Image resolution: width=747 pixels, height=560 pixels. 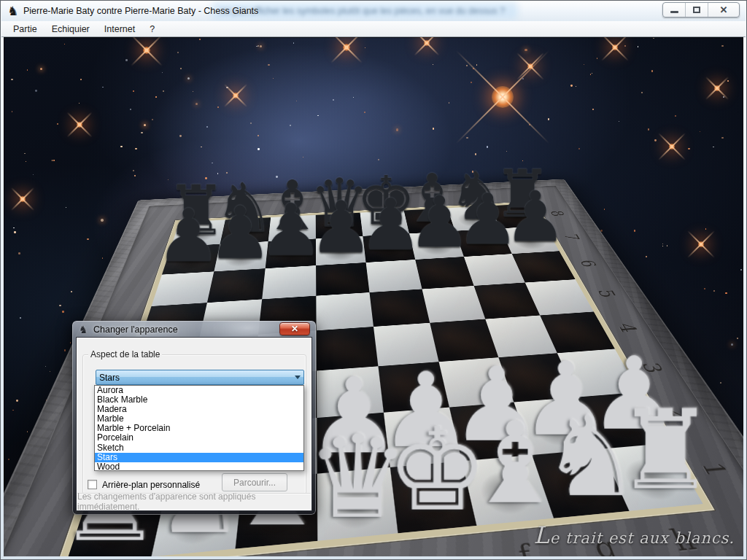 What do you see at coordinates (194, 502) in the screenshot?
I see `dialog-status-text: Les changements d'apparence sont appliqu…` at bounding box center [194, 502].